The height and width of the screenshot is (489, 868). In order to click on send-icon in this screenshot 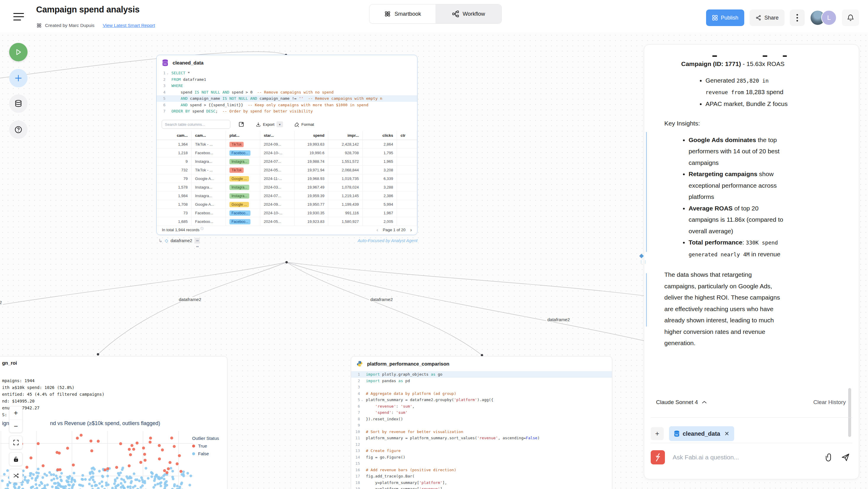, I will do `click(845, 457)`.